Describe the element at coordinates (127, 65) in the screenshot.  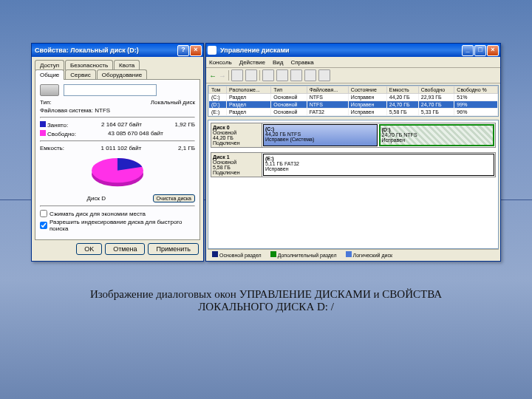
I see `tab-quota: Квота` at that location.